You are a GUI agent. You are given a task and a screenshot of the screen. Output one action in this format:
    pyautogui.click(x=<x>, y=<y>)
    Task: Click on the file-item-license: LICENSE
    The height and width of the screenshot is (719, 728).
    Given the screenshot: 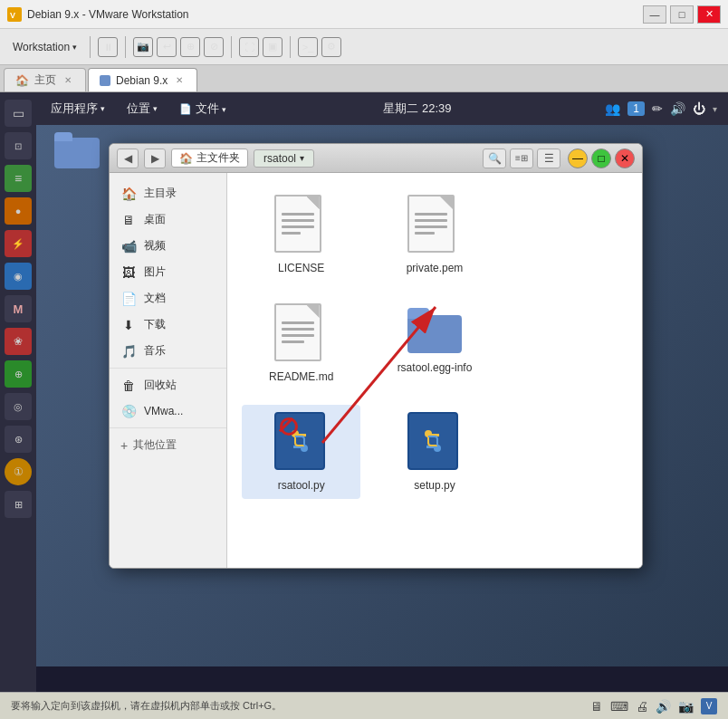 What is the action you would take?
    pyautogui.click(x=301, y=235)
    